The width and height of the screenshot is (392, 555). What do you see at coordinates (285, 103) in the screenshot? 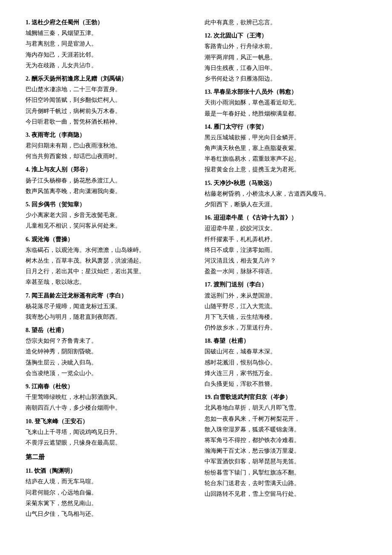
I see `poem-13: 13. 早春呈水部张十八员外（韩愈）天街小雨润如酥，草色遥看近却无。最是一年春好…` at bounding box center [285, 103].